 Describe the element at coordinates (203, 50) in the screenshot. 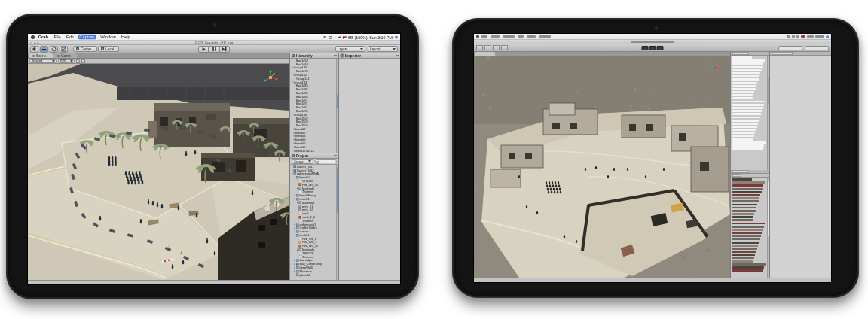

I see `play-button` at that location.